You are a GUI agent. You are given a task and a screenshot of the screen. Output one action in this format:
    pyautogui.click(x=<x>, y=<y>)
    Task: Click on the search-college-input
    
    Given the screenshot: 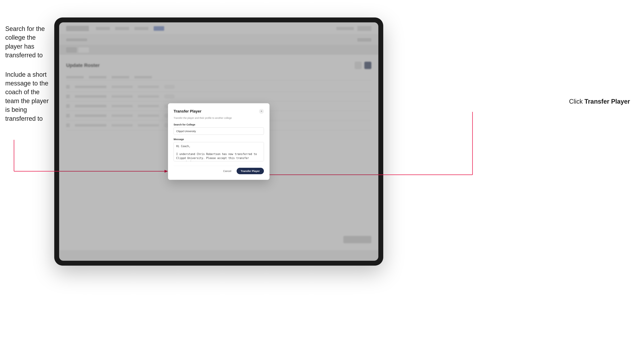 What is the action you would take?
    pyautogui.click(x=219, y=131)
    